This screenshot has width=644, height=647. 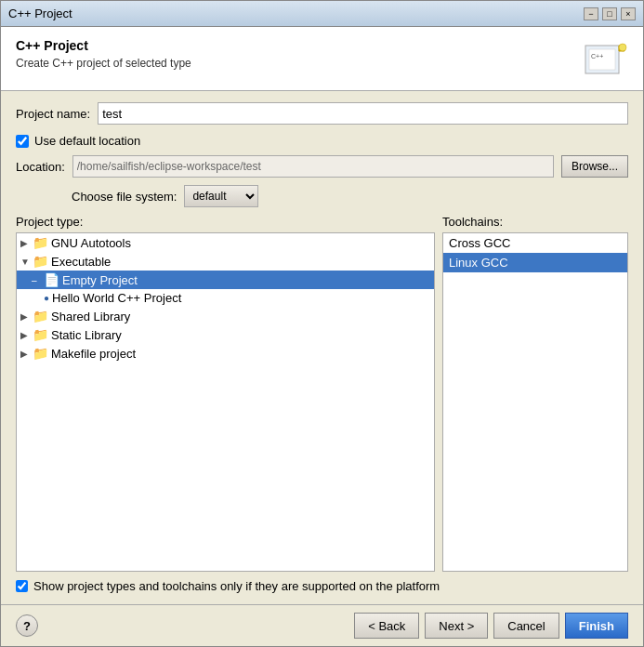 What do you see at coordinates (597, 626) in the screenshot?
I see `finish-button: Finish` at bounding box center [597, 626].